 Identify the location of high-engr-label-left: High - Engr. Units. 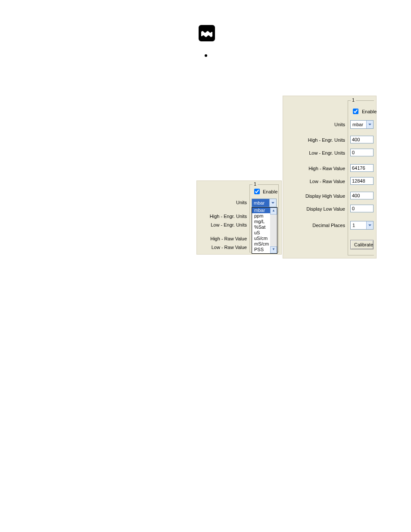
(222, 216).